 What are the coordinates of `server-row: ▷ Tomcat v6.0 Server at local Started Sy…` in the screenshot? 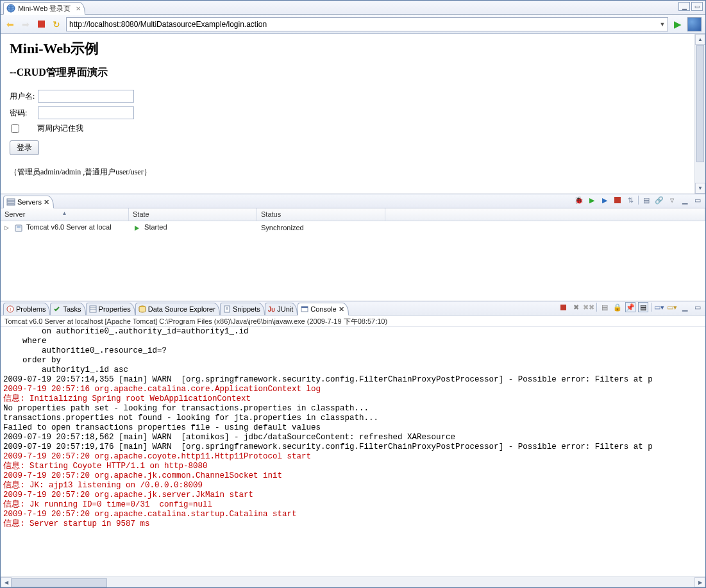 It's located at (353, 228).